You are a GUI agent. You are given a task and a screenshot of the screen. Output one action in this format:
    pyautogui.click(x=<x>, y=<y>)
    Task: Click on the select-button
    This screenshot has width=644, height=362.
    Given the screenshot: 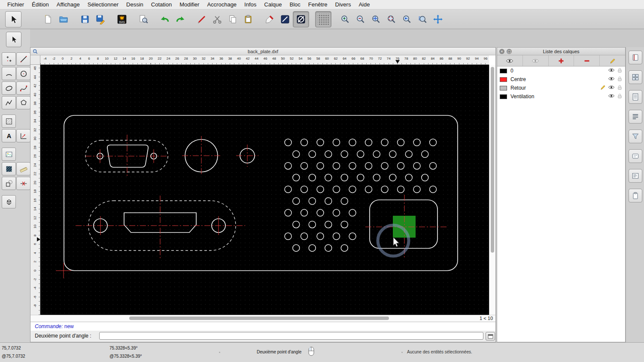 What is the action you would take?
    pyautogui.click(x=13, y=19)
    